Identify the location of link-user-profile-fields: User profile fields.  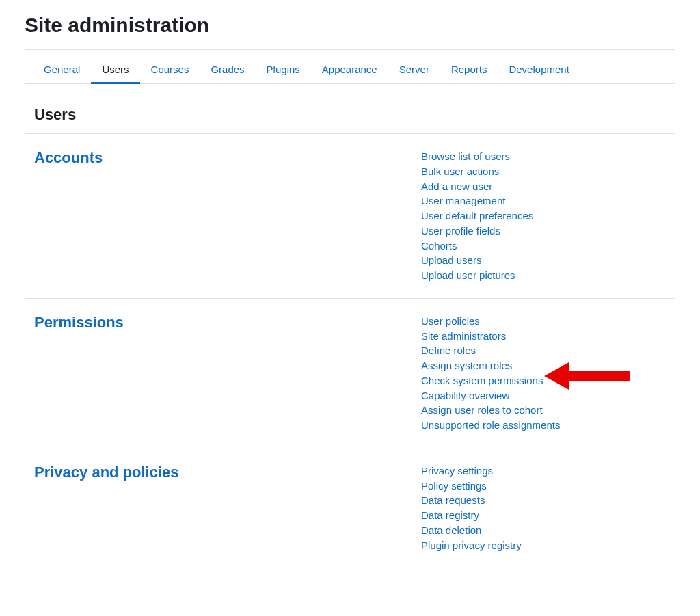
(548, 231).